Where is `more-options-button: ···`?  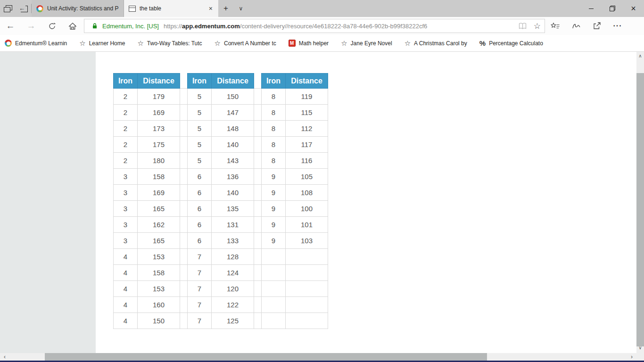
more-options-button: ··· is located at coordinates (618, 26).